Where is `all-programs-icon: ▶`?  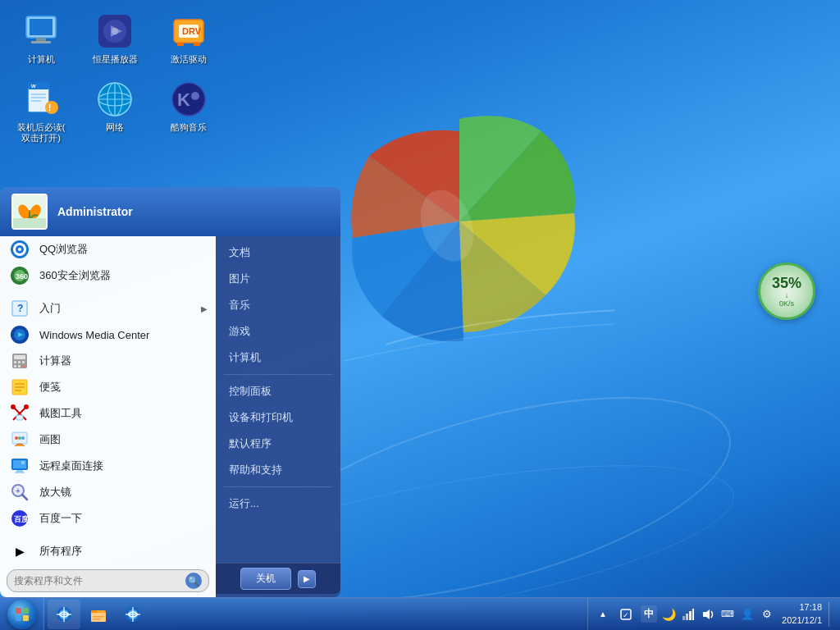
all-programs-icon: ▶ is located at coordinates (20, 551).